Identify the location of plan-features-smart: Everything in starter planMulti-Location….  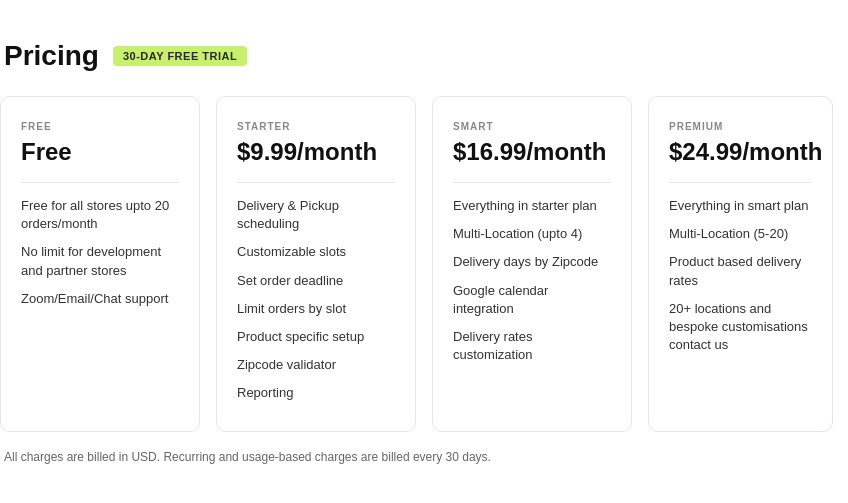
(532, 280).